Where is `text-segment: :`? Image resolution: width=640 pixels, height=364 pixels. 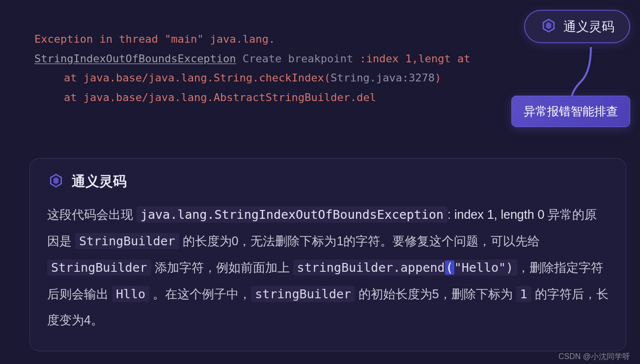 text-segment: : is located at coordinates (449, 214).